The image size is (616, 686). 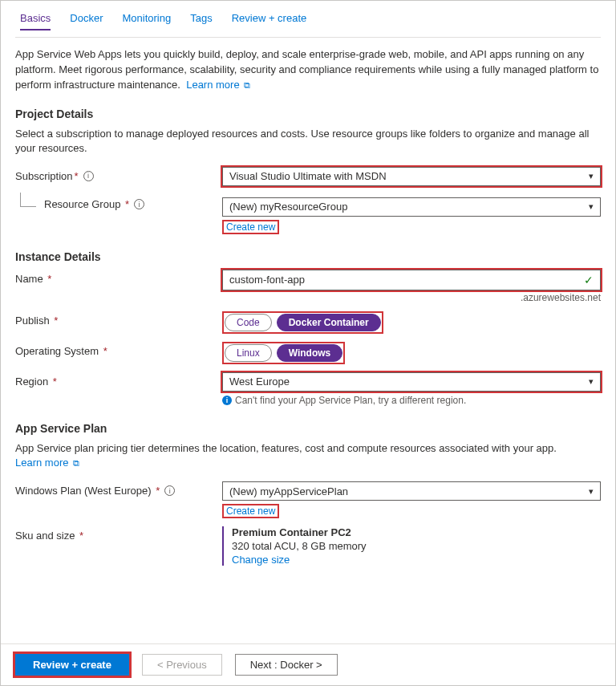 I want to click on resource-group-label: Resource Group *, so click(x=87, y=204).